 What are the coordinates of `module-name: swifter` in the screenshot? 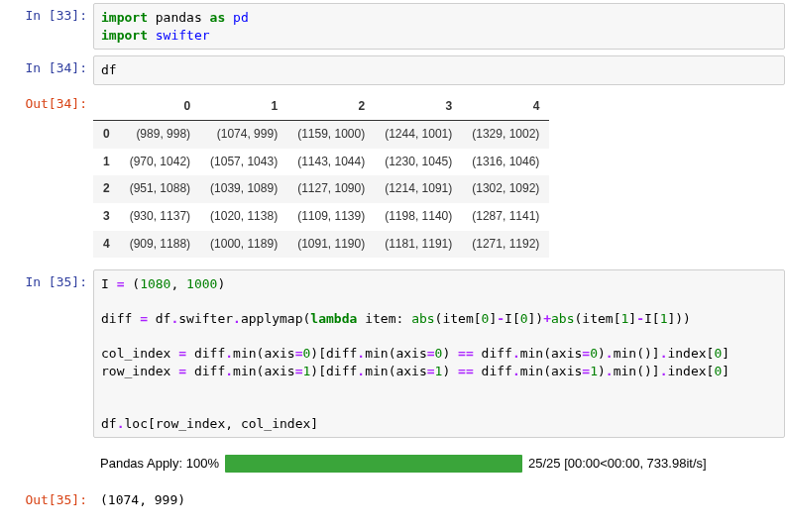 It's located at (178, 36).